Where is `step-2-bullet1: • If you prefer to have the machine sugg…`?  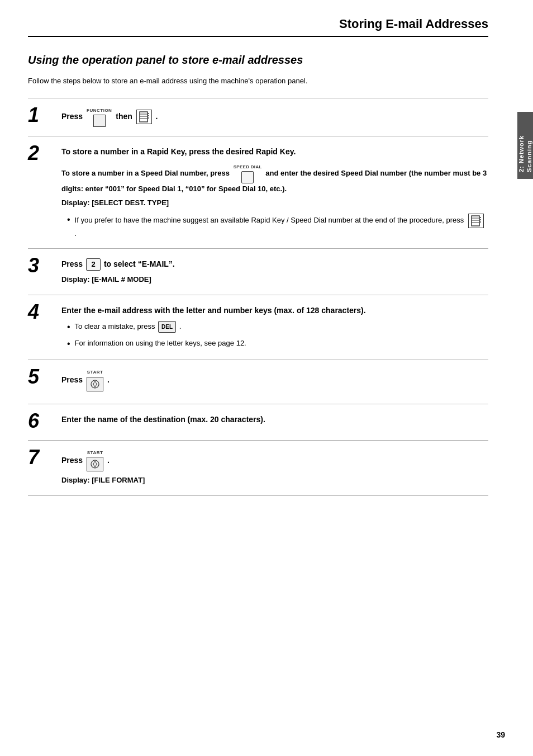 step-2-bullet1: • If you prefer to have the machine sugg… is located at coordinates (278, 226).